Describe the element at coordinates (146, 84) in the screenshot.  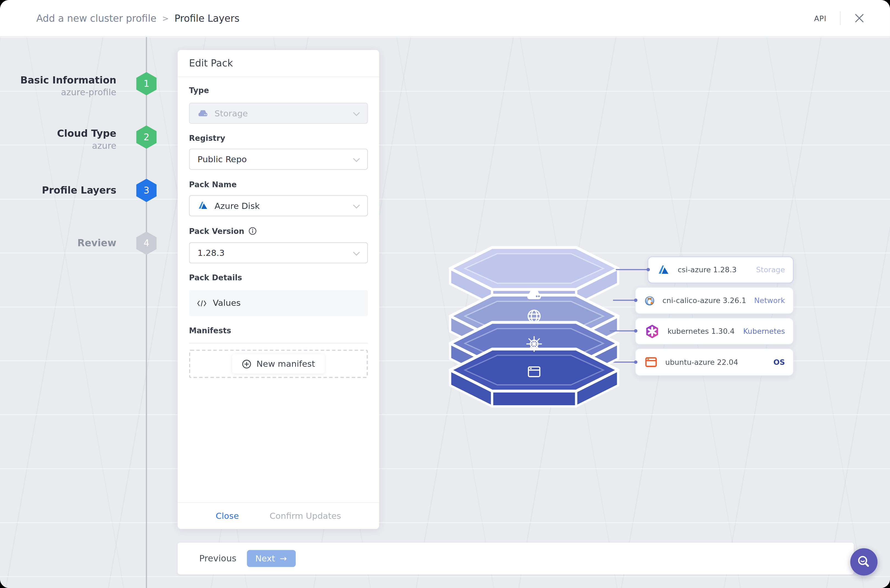
I see `step-hexagon-1: 1` at that location.